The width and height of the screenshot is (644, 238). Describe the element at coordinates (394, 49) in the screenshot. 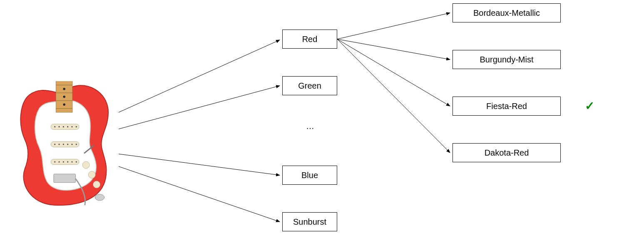

I see `arrow-red-burgundy` at that location.